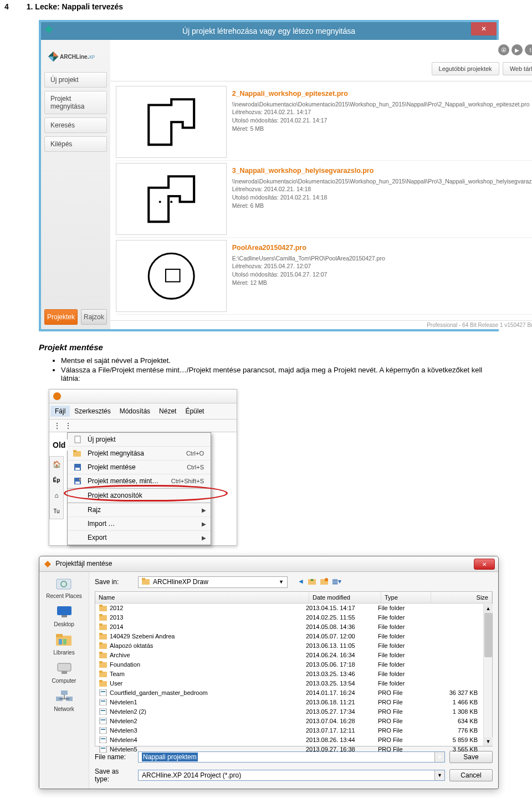 The width and height of the screenshot is (532, 803). I want to click on menu-item: Projekt azonosítók, so click(139, 495).